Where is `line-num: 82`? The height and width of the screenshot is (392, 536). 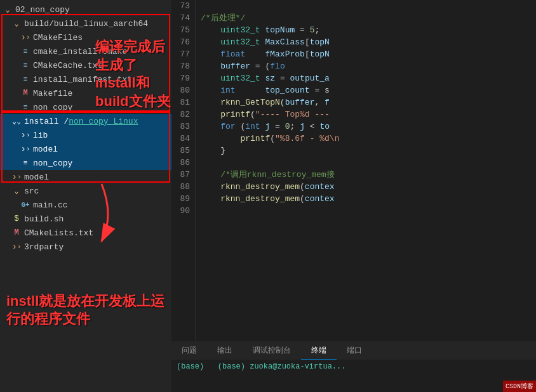 line-num: 82 is located at coordinates (180, 114).